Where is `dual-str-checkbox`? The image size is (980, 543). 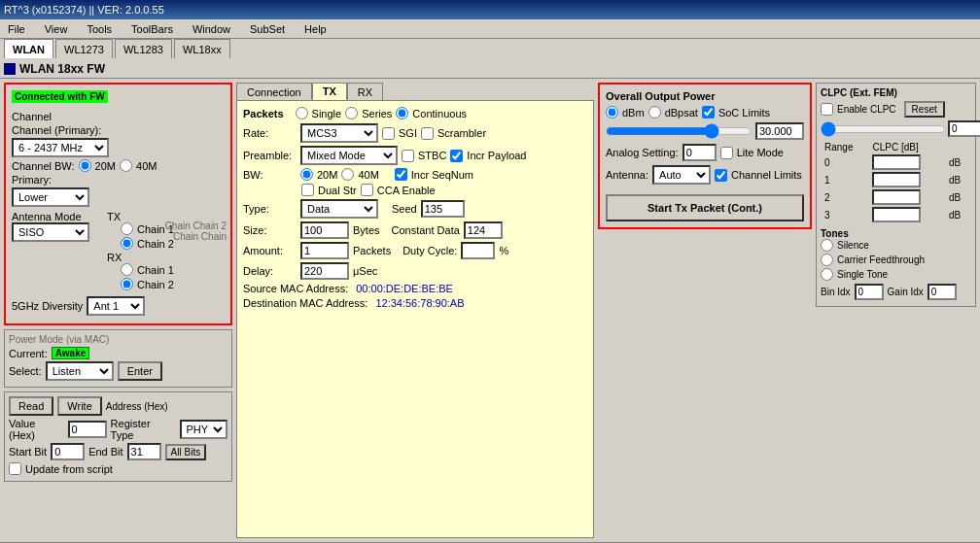
dual-str-checkbox is located at coordinates (307, 190).